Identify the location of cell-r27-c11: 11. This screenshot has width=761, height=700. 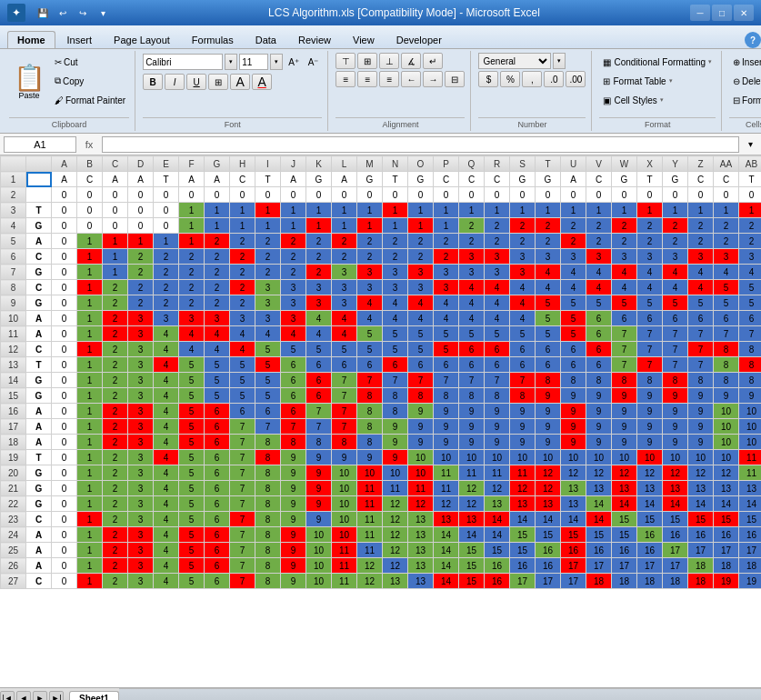
(345, 582).